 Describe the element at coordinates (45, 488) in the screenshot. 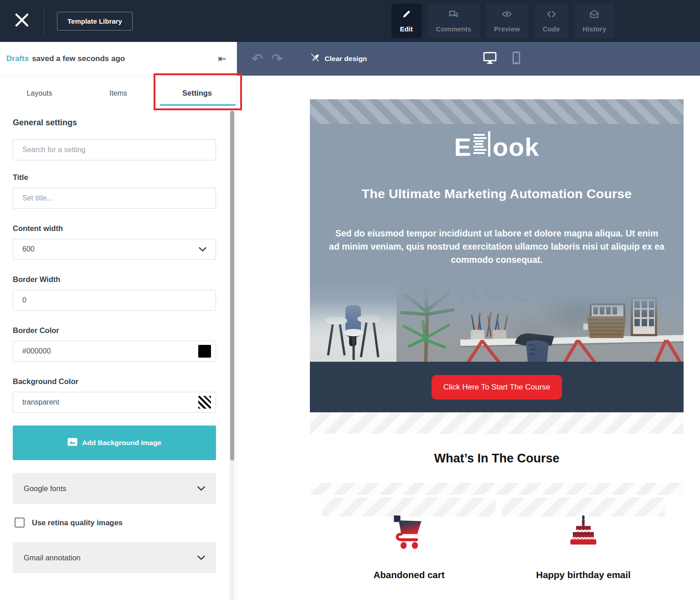

I see `google-fonts-label: Google fonts` at that location.